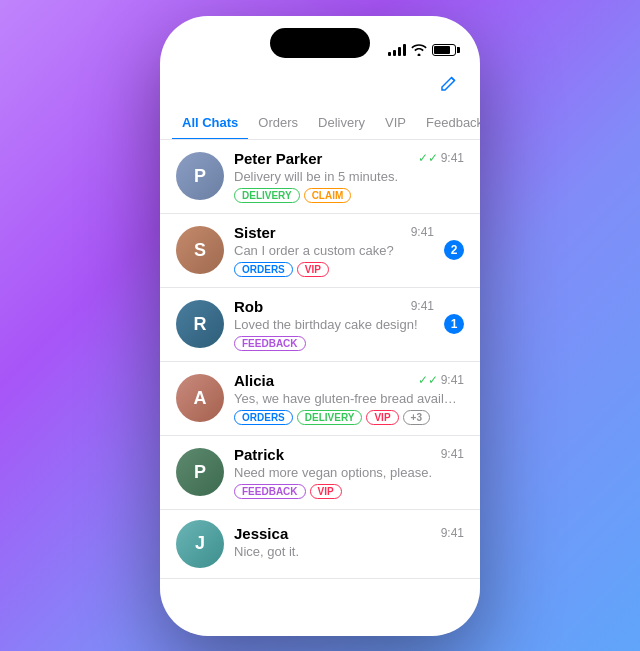  I want to click on unread-badge: 1, so click(454, 324).